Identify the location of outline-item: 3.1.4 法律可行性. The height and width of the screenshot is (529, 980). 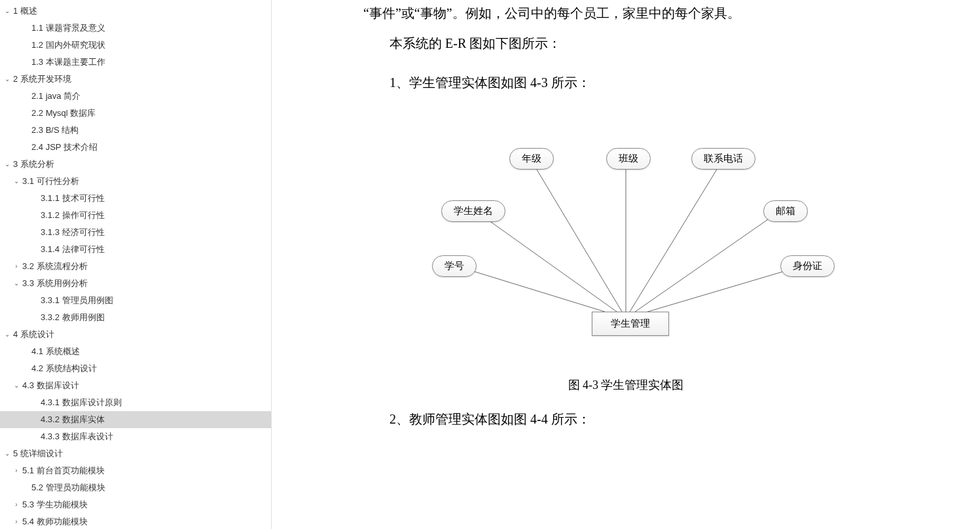
(136, 249).